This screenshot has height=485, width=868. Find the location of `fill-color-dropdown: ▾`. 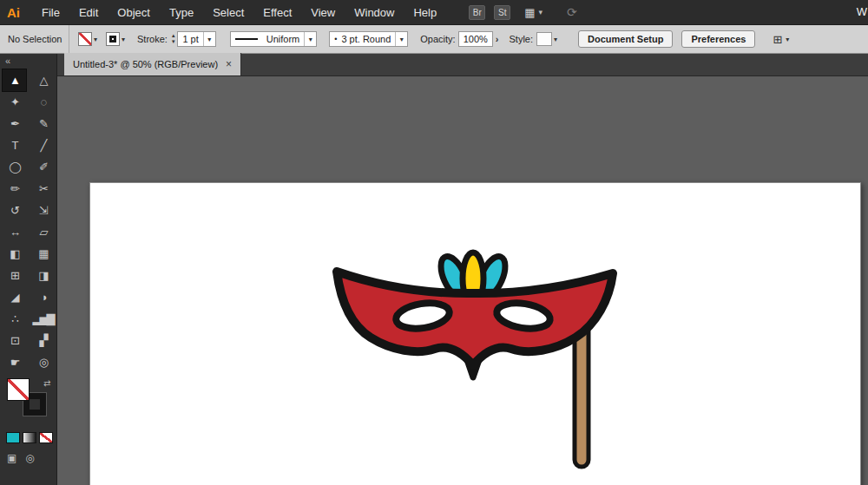

fill-color-dropdown: ▾ is located at coordinates (88, 39).